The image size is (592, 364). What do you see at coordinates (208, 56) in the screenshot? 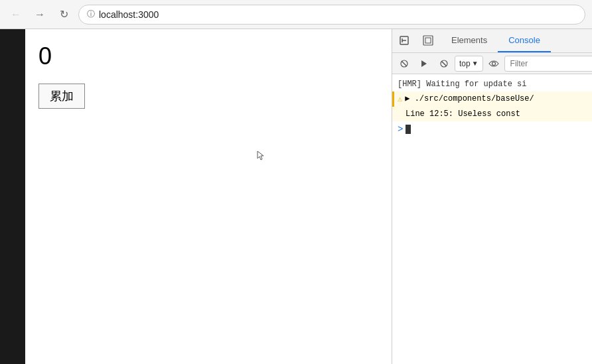
I see `counter-value: 0` at bounding box center [208, 56].